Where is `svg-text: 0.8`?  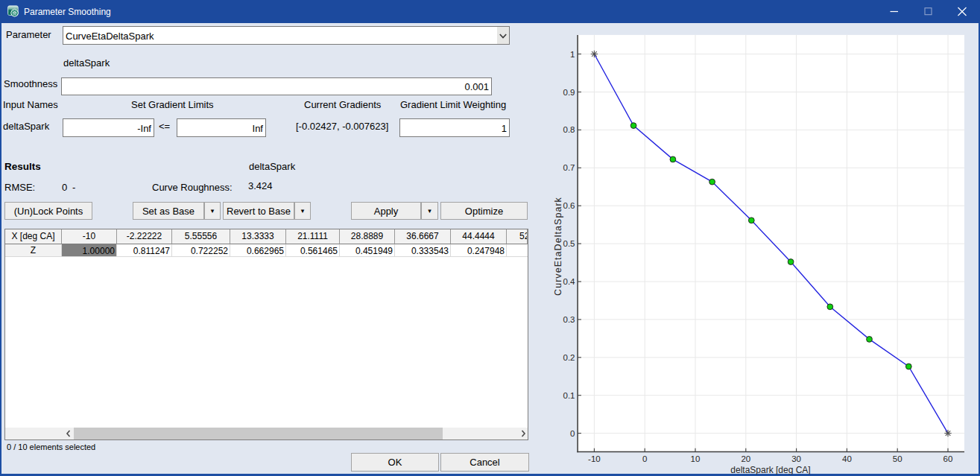 svg-text: 0.8 is located at coordinates (569, 130).